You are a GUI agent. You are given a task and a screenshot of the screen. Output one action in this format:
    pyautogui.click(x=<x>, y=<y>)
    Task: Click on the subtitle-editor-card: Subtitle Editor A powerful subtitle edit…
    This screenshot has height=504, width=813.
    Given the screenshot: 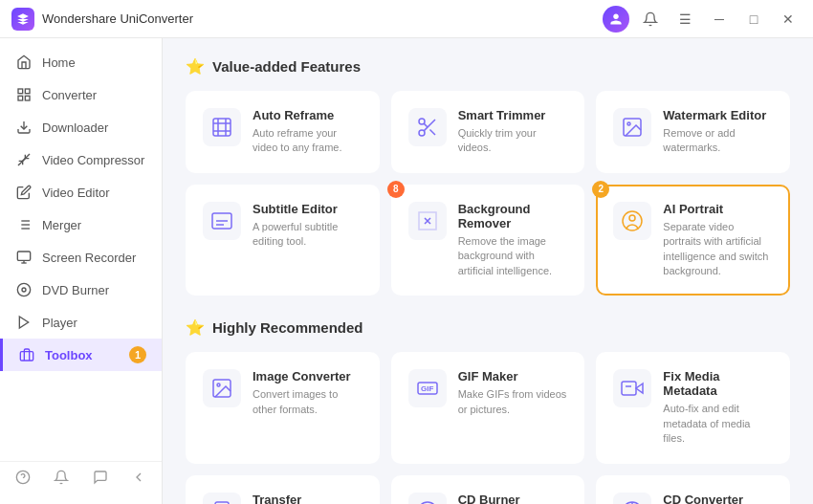 What is the action you would take?
    pyautogui.click(x=283, y=241)
    